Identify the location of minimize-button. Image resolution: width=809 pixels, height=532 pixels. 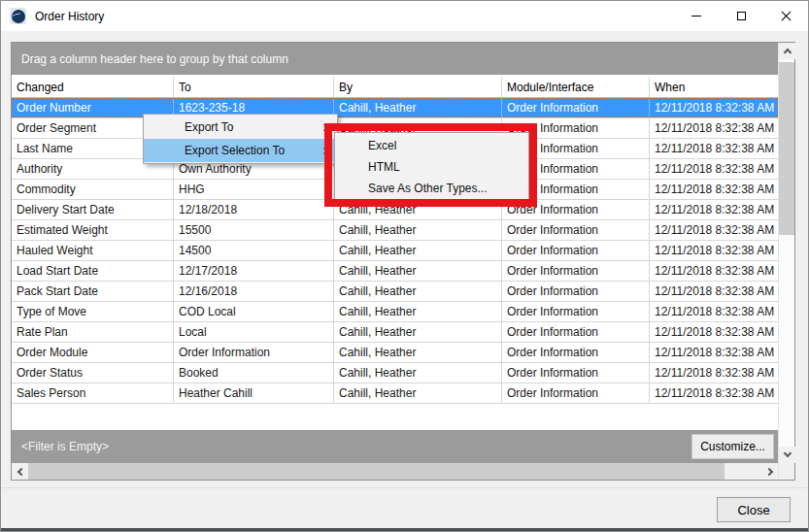
(696, 16).